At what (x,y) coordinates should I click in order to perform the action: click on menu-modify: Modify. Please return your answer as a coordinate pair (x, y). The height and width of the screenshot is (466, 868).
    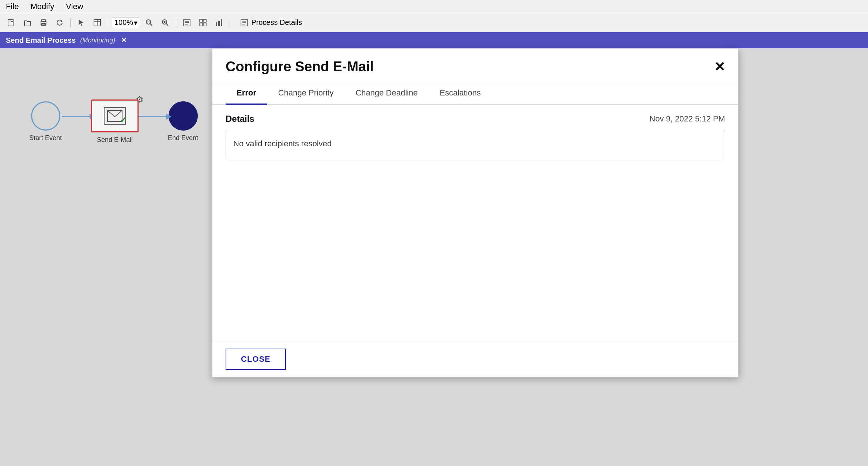
    Looking at the image, I should click on (42, 7).